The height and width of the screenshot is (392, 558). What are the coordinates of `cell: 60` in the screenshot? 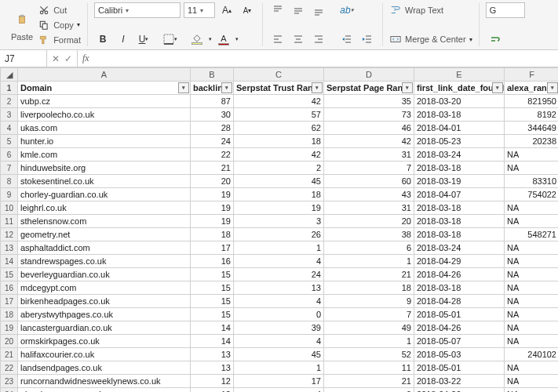 It's located at (369, 182).